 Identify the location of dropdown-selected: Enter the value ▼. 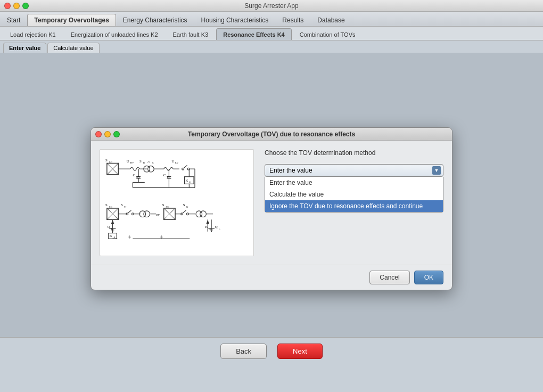
(354, 170).